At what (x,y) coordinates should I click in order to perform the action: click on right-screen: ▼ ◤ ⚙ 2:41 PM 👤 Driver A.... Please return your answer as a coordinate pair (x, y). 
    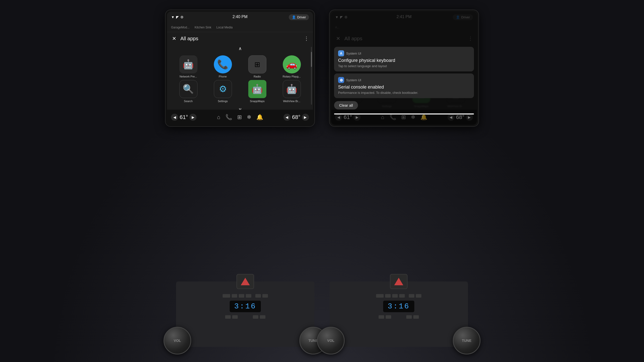
    Looking at the image, I should click on (404, 68).